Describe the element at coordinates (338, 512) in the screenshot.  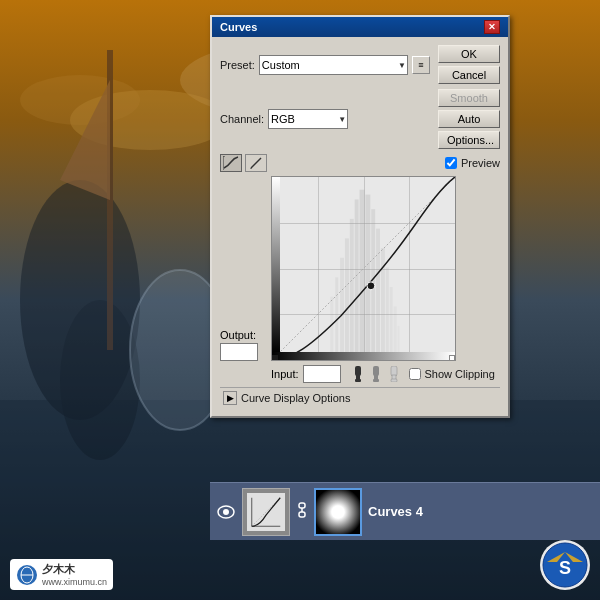
I see `layer-mask-thumbnail` at that location.